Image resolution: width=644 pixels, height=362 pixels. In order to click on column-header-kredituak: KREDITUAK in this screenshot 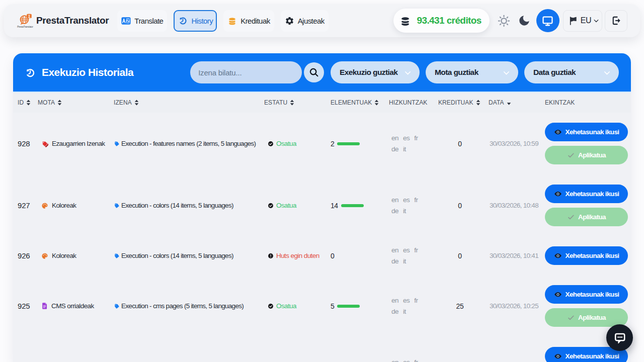, I will do `click(463, 103)`.